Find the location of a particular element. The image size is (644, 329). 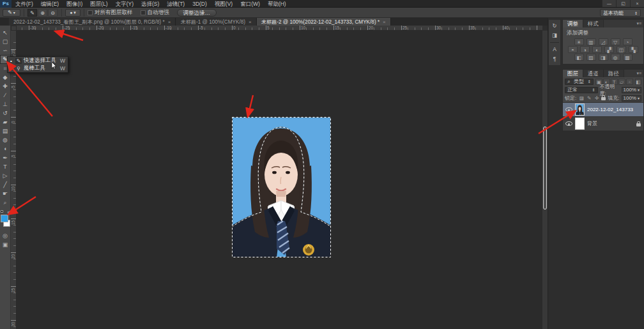

checkbox-对所有图层取样: 对所有图层取样 is located at coordinates (110, 13).